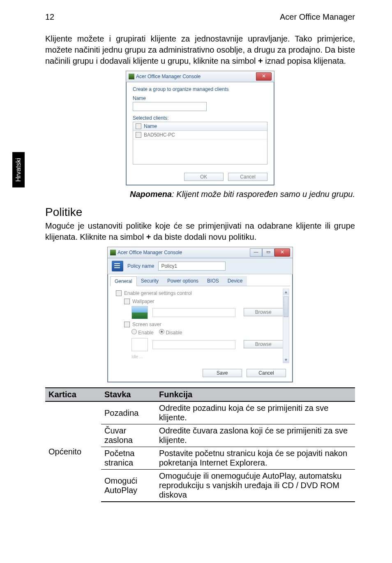  I want to click on col-funkcija: Funkcija, so click(256, 395).